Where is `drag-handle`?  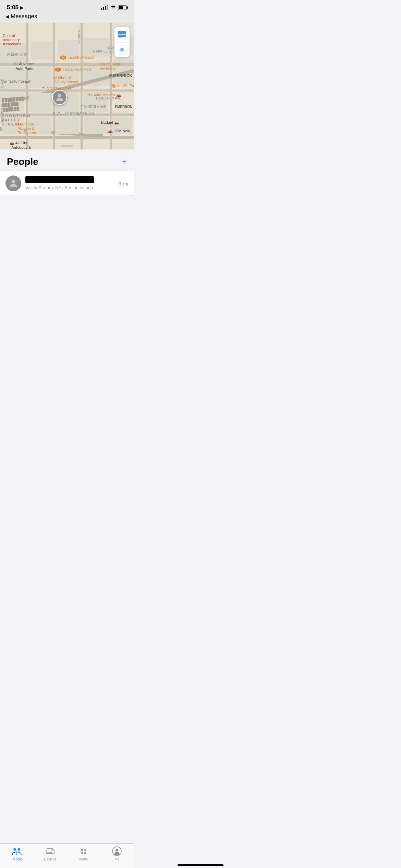
drag-handle is located at coordinates (67, 146).